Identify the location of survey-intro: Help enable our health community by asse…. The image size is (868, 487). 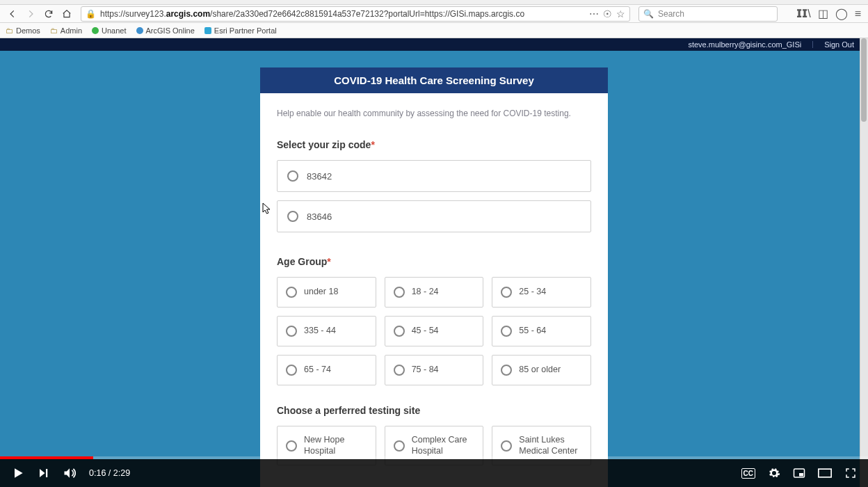
(434, 113).